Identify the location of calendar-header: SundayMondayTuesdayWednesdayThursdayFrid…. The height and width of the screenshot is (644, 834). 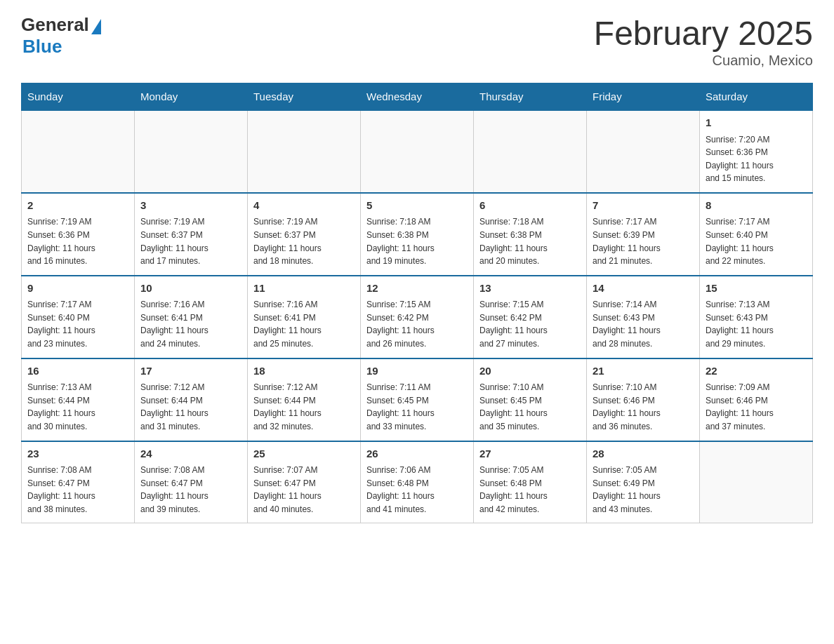
(417, 97).